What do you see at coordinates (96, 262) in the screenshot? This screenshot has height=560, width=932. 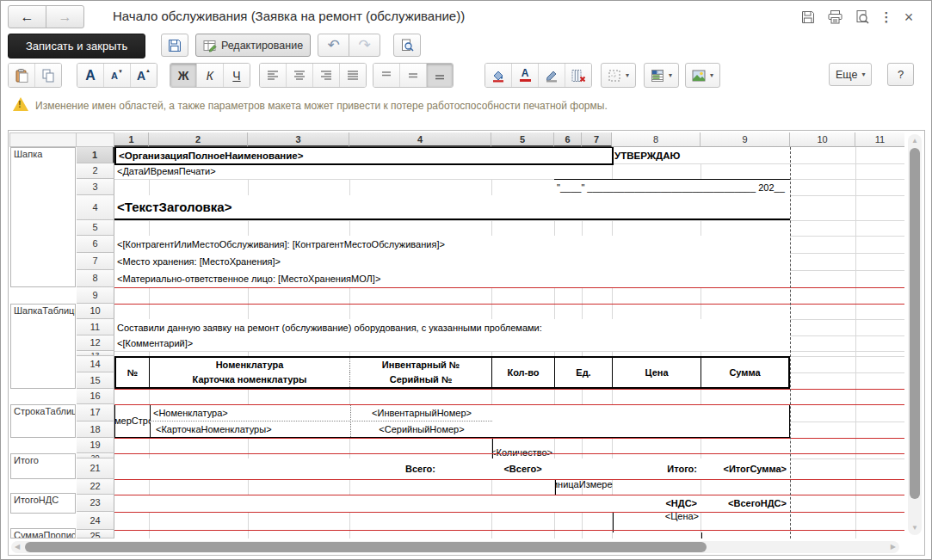 I see `row-header-7: 7` at bounding box center [96, 262].